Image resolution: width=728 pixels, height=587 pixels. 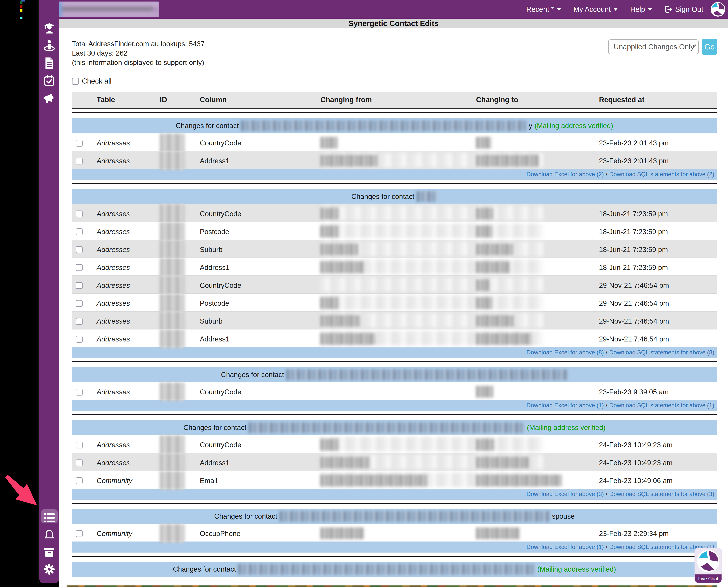 What do you see at coordinates (259, 250) in the screenshot?
I see `cell-column: Suburb` at bounding box center [259, 250].